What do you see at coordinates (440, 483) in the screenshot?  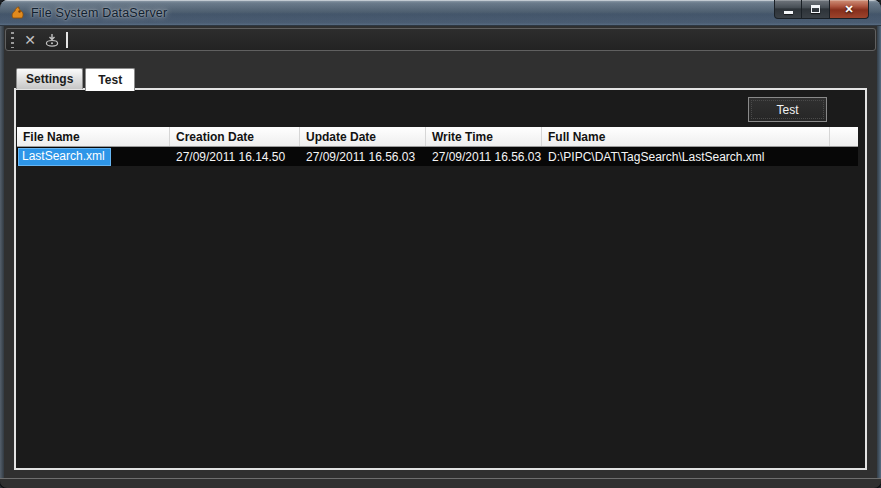 I see `window-frame-bottom` at bounding box center [440, 483].